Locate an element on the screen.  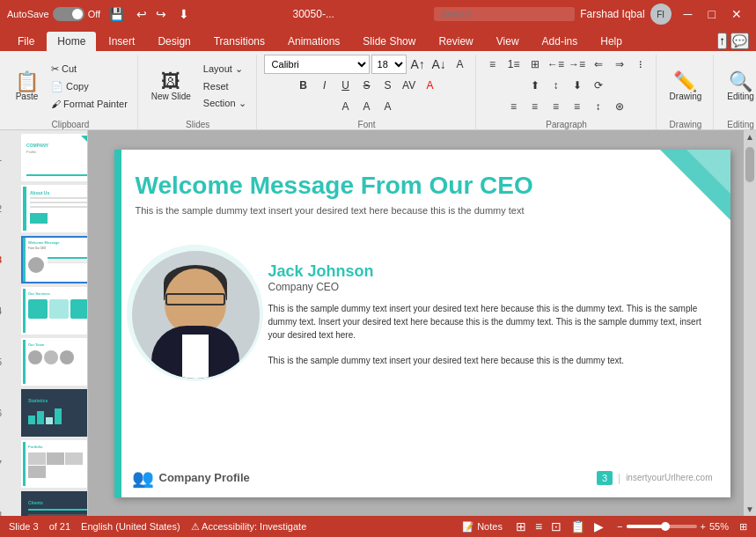
scroll-up-arrow: ▲ is located at coordinates (750, 137).